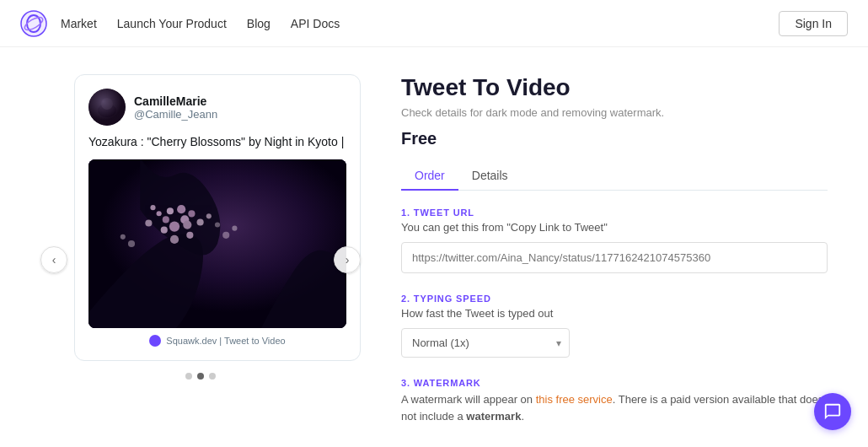  What do you see at coordinates (614, 401) in the screenshot?
I see `watermark-section: 3. WATERMARK A watermark will appear on …` at bounding box center [614, 401].